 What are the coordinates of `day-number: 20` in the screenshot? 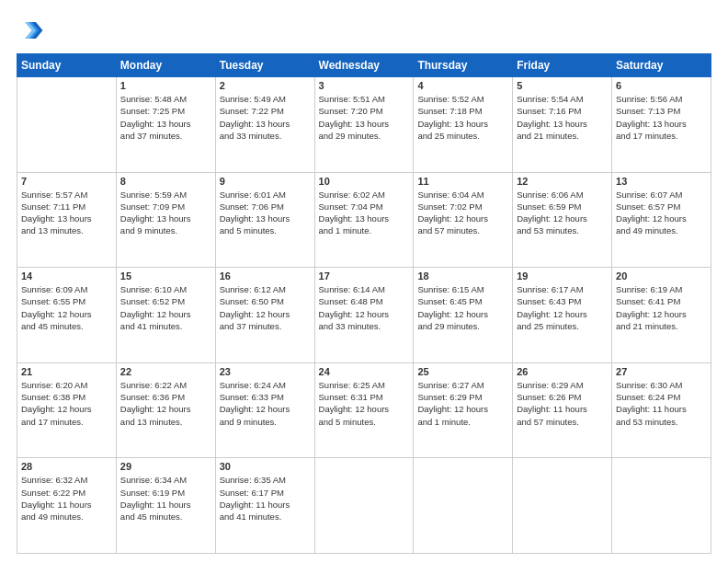 It's located at (662, 276).